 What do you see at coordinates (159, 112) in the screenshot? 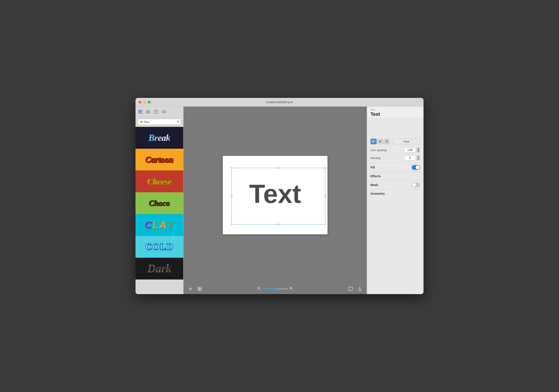
I see `sidebar-toolbar` at bounding box center [159, 112].